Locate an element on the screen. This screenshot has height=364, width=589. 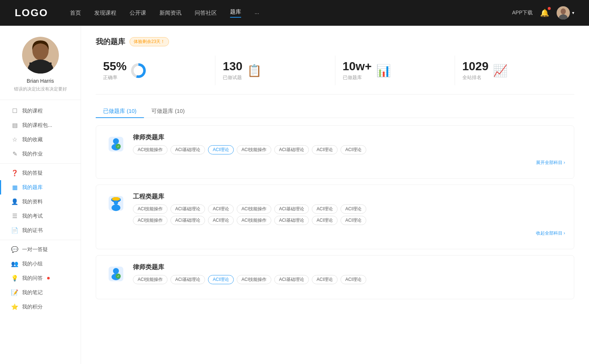
nav-qa: 问答社区 is located at coordinates (206, 13).